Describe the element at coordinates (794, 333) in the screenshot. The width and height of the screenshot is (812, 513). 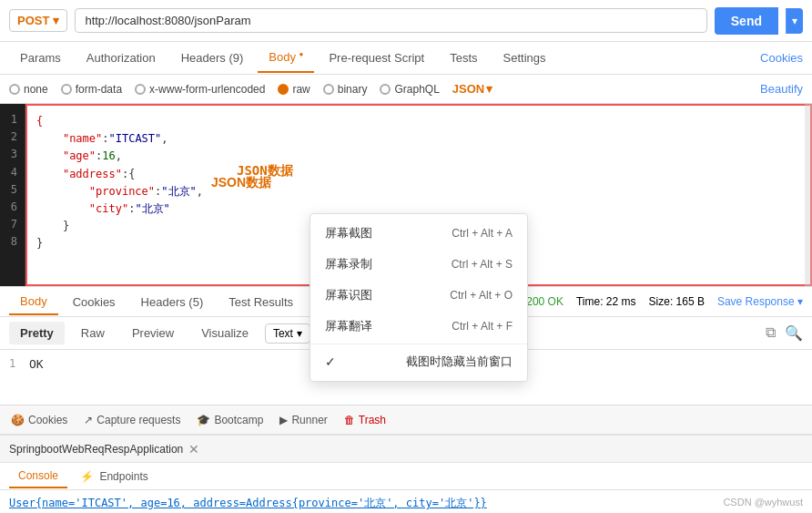
I see `search-icon: 🔍` at that location.